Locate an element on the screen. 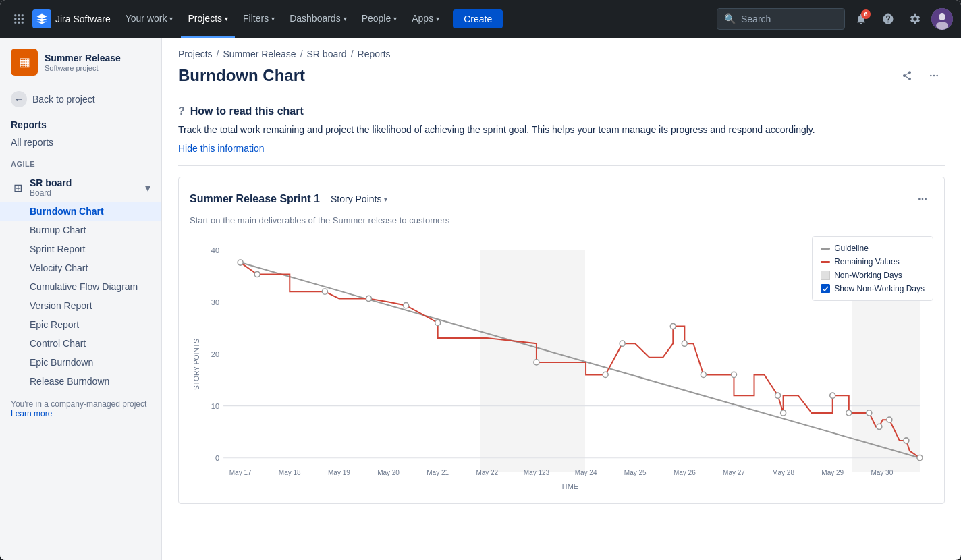  svg-text: May 123 is located at coordinates (537, 472).